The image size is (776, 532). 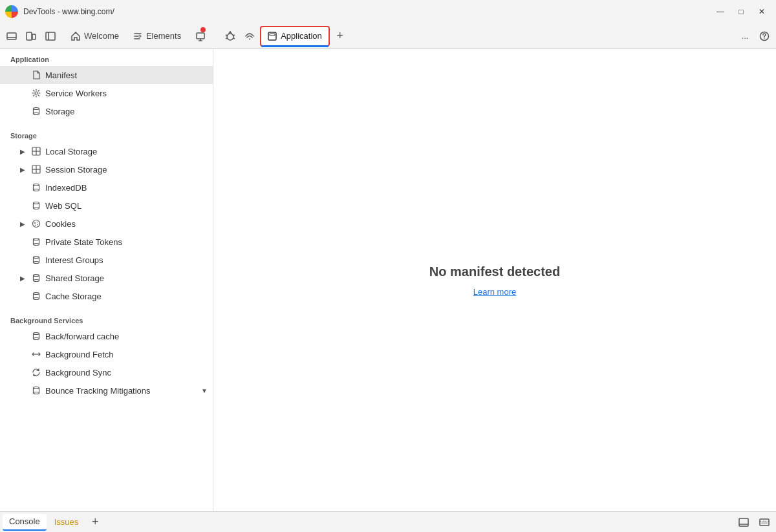 What do you see at coordinates (127, 242) in the screenshot?
I see `private-state-tokens-label: Private State Tokens` at bounding box center [127, 242].